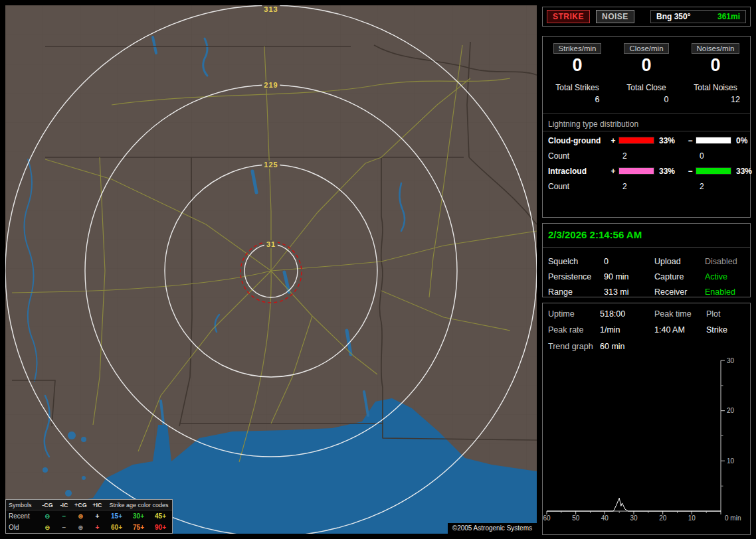  What do you see at coordinates (723, 410) in the screenshot?
I see `y-major-ticks` at bounding box center [723, 410].